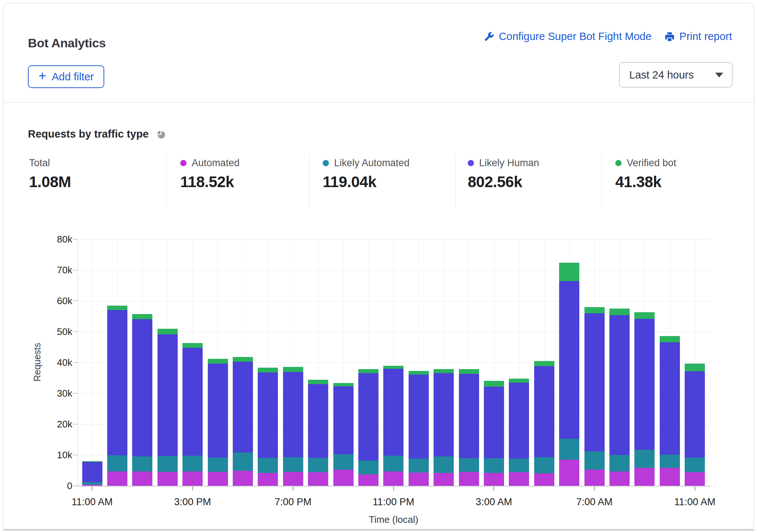  Describe the element at coordinates (66, 77) in the screenshot. I see `add-filter-button: + Add filter` at that location.